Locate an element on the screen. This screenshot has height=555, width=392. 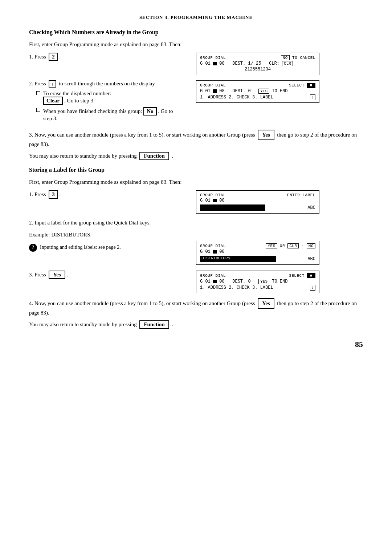
yes-box3: YES is located at coordinates (264, 281).